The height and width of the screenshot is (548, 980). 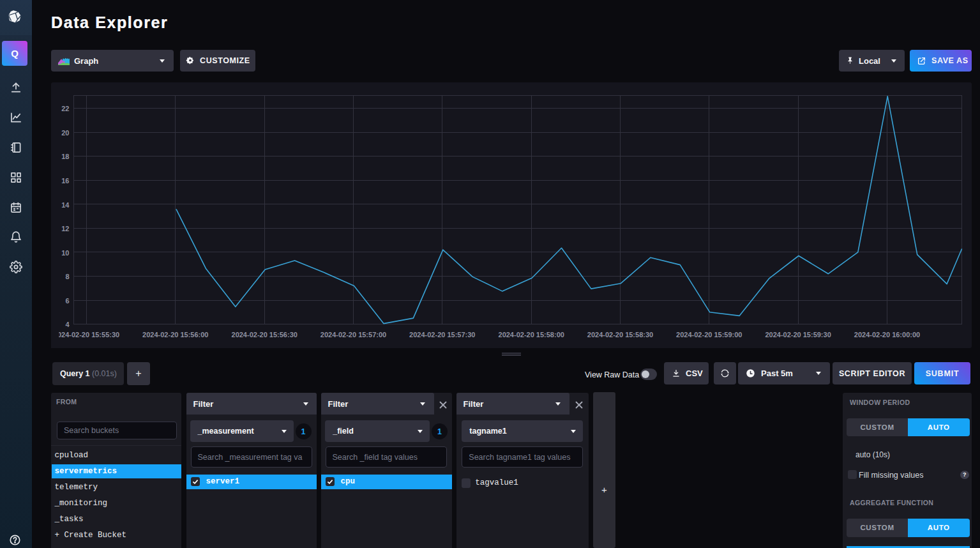 What do you see at coordinates (67, 277) in the screenshot?
I see `svg-text: 8` at bounding box center [67, 277].